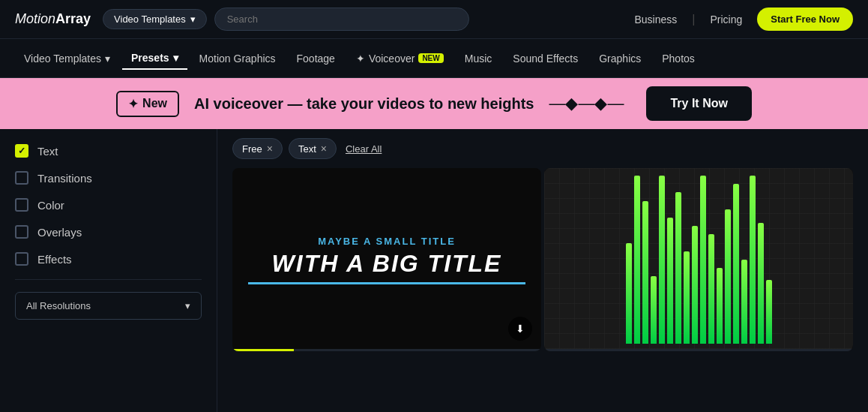 This screenshot has width=868, height=412. Describe the element at coordinates (805, 20) in the screenshot. I see `start-free-button: Start Free Now` at that location.